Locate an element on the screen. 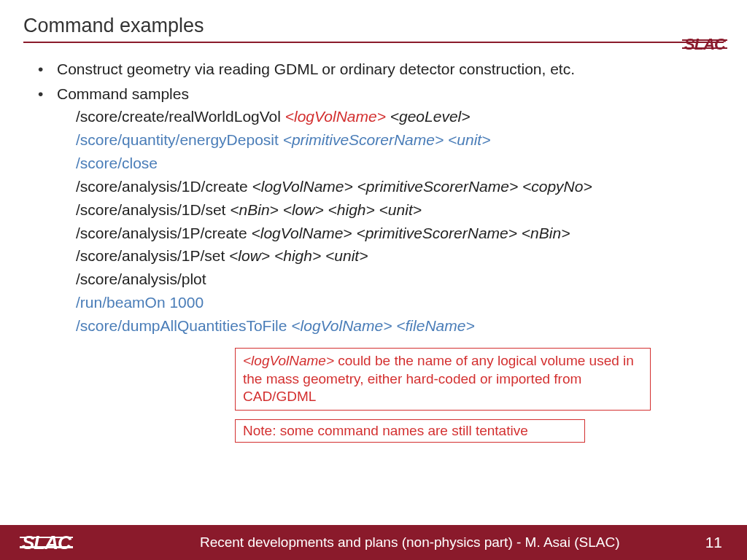  slide-title: Command examples is located at coordinates (374, 26).